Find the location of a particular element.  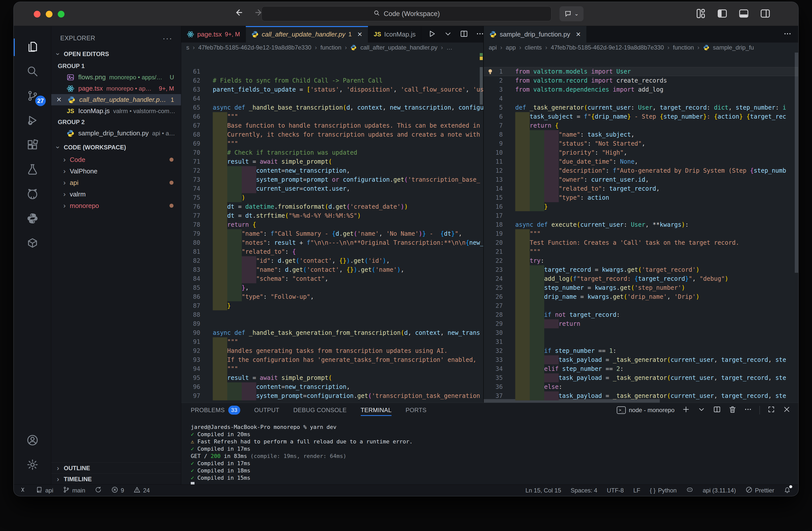

open-editor-item: ✕call_after_update_handler.p…1 is located at coordinates (116, 100).